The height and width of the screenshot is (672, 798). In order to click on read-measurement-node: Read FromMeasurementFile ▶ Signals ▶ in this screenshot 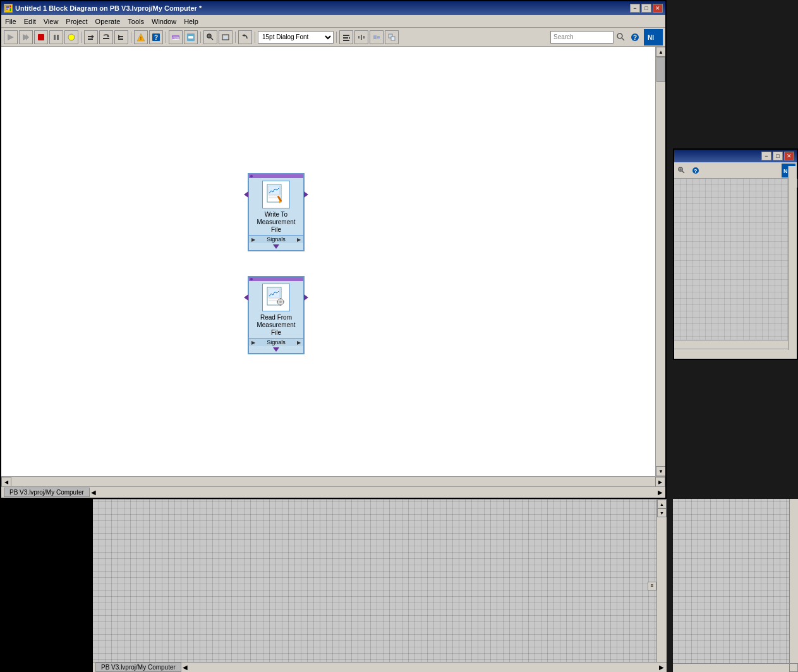, I will do `click(276, 315)`.